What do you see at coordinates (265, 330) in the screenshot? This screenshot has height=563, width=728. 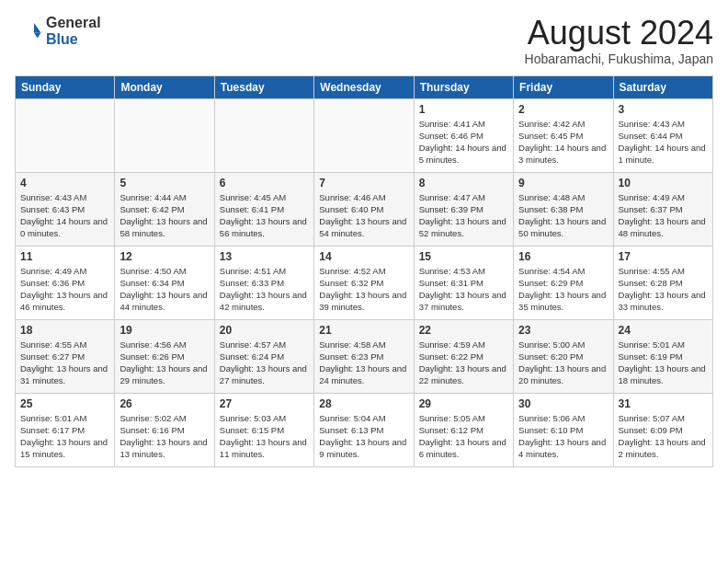 I see `day-number: 20` at bounding box center [265, 330].